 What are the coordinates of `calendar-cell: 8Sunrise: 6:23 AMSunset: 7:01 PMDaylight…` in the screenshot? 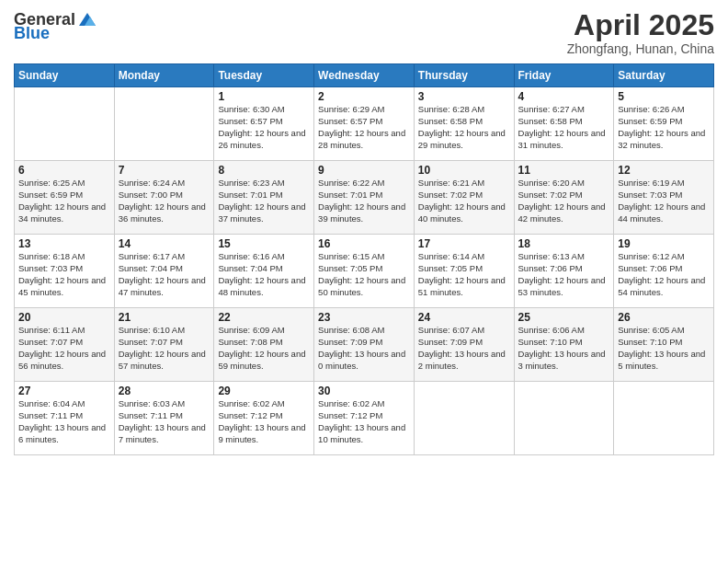 It's located at (265, 198).